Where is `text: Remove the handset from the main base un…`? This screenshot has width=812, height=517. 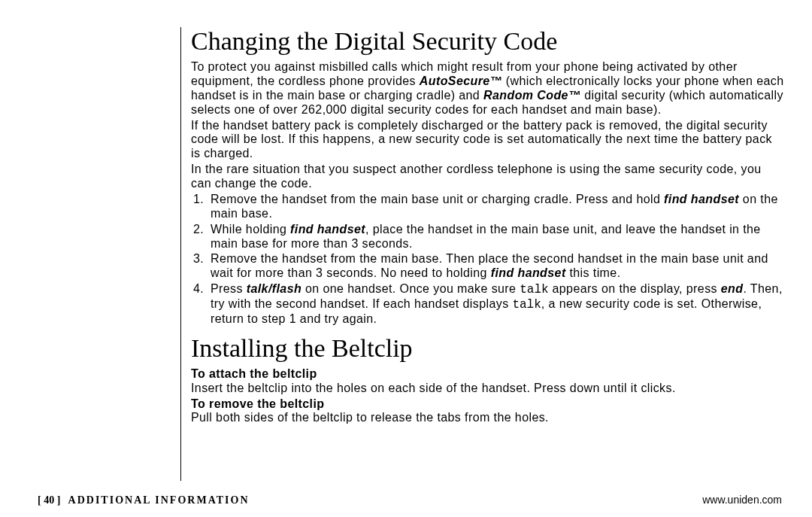
text: Remove the handset from the main base un… is located at coordinates (438, 199).